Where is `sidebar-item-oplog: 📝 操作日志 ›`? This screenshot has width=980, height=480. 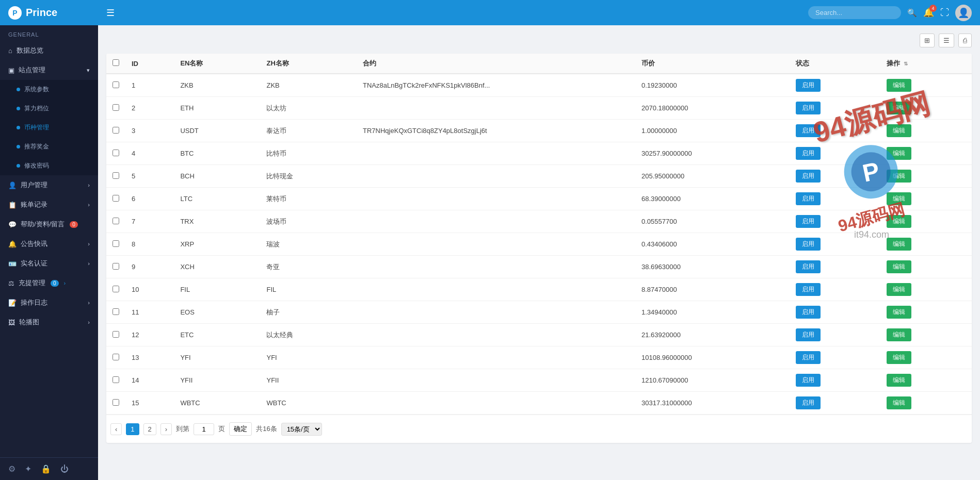 sidebar-item-oplog: 📝 操作日志 › is located at coordinates (49, 303).